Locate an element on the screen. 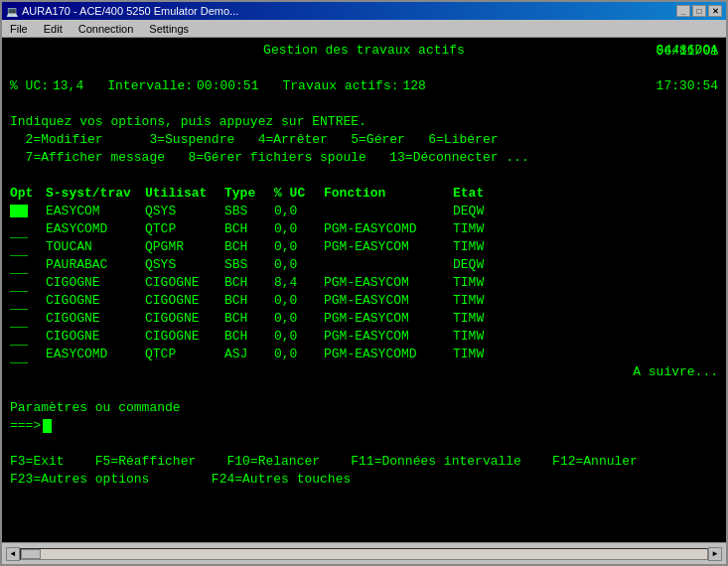 The height and width of the screenshot is (566, 728). col-header-status: Etat is located at coordinates (483, 194).